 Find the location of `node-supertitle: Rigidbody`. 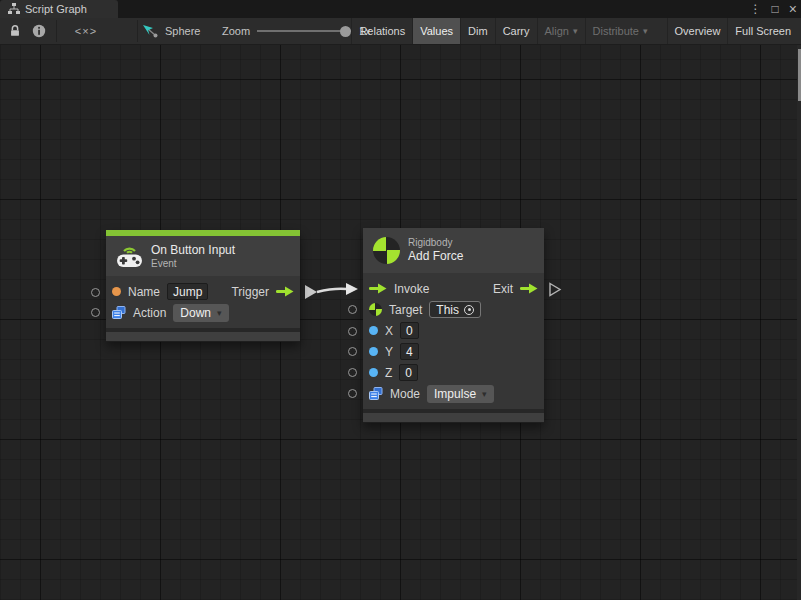

node-supertitle: Rigidbody is located at coordinates (436, 243).